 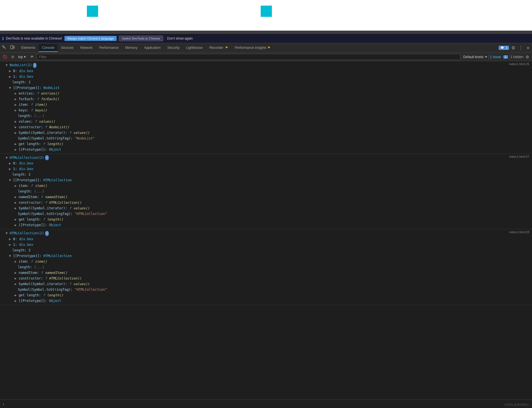 What do you see at coordinates (266, 122) in the screenshot?
I see `console-line: ▶ values: f values()` at bounding box center [266, 122].